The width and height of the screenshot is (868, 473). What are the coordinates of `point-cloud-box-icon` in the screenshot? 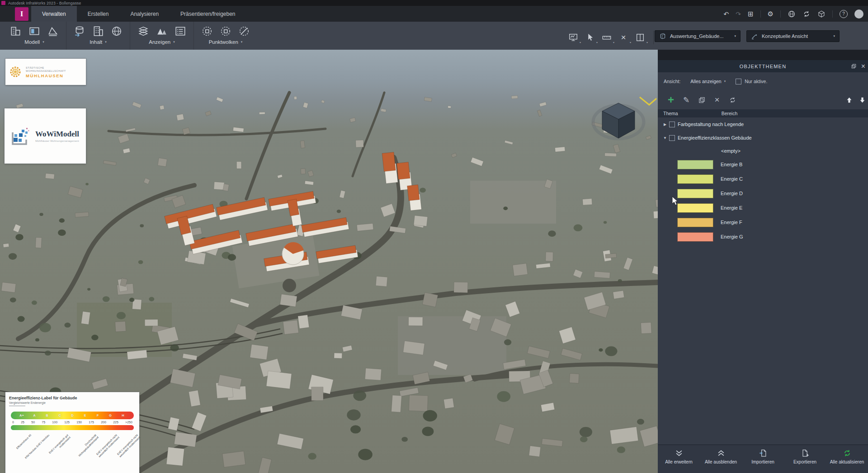 It's located at (207, 31).